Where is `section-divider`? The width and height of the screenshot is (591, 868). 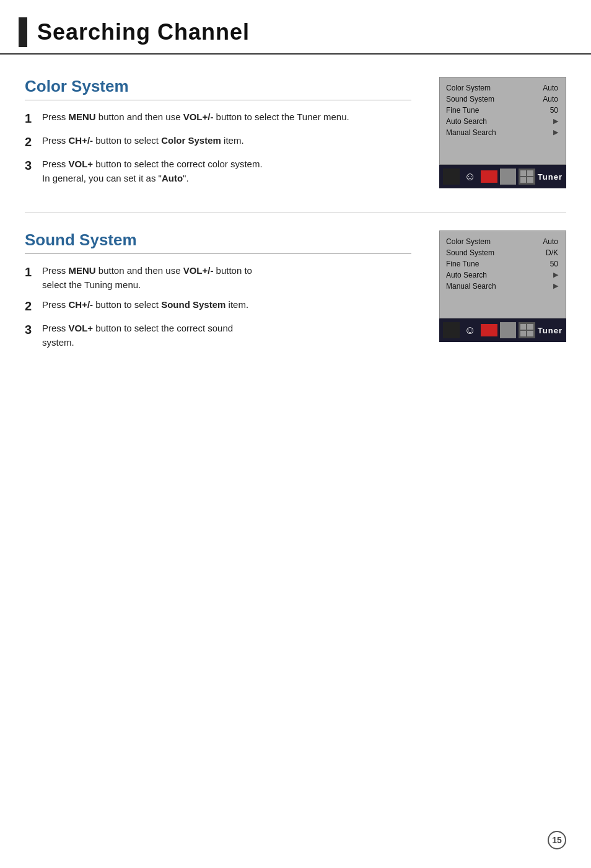 section-divider is located at coordinates (296, 213).